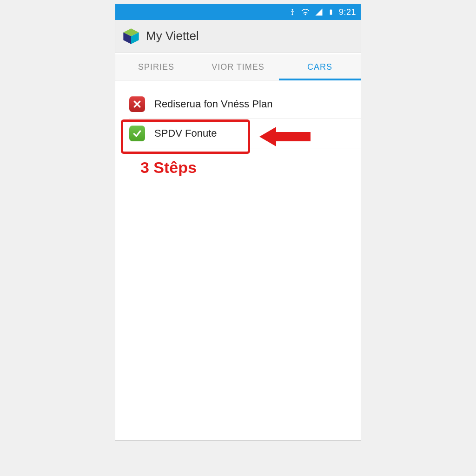  What do you see at coordinates (320, 67) in the screenshot?
I see `tab-cars: CARS` at bounding box center [320, 67].